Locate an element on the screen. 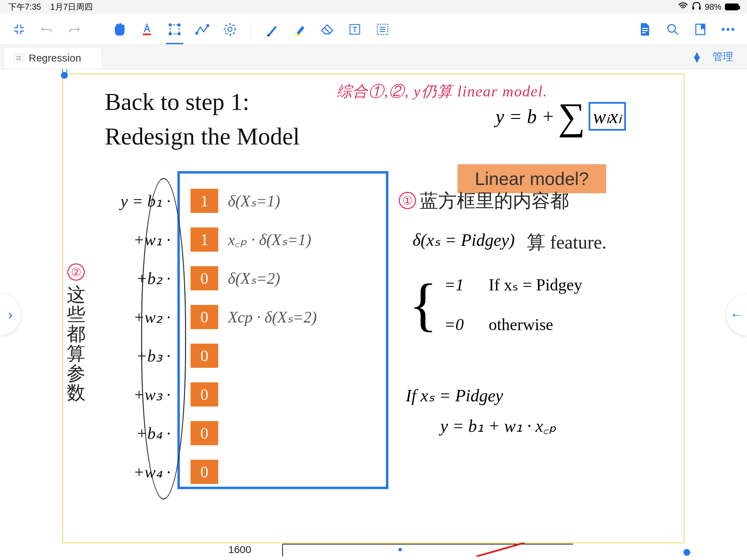  if-condition: If xₛ = Pidgey is located at coordinates (481, 395).